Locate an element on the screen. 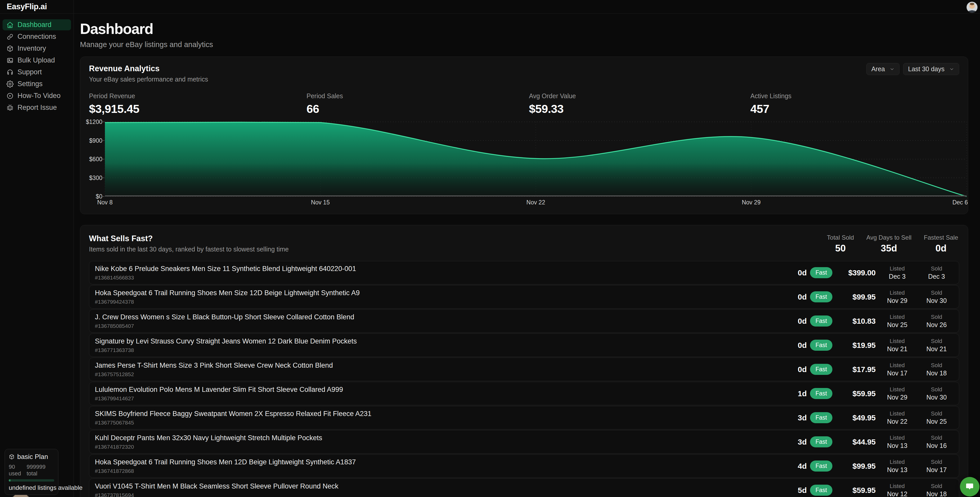  item-info: Hoka Speedgoat 6 Trail Running Shoes Men… is located at coordinates (444, 466).